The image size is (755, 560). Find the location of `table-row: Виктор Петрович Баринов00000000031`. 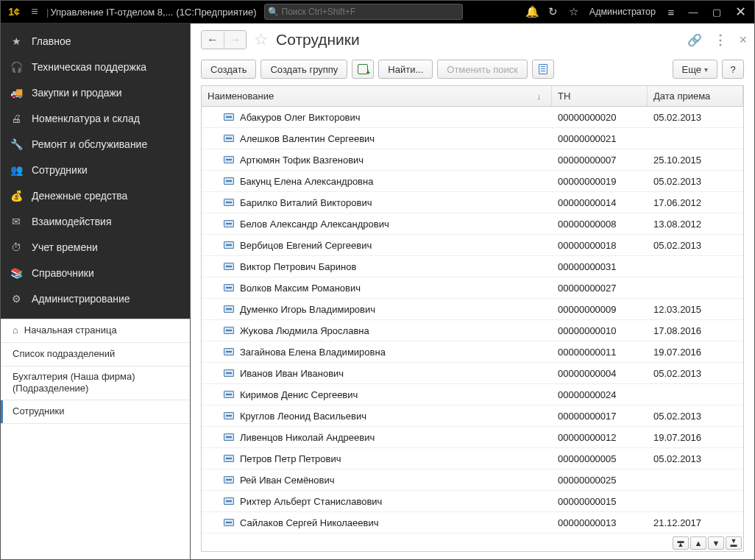

table-row: Виктор Петрович Баринов00000000031 is located at coordinates (472, 266).